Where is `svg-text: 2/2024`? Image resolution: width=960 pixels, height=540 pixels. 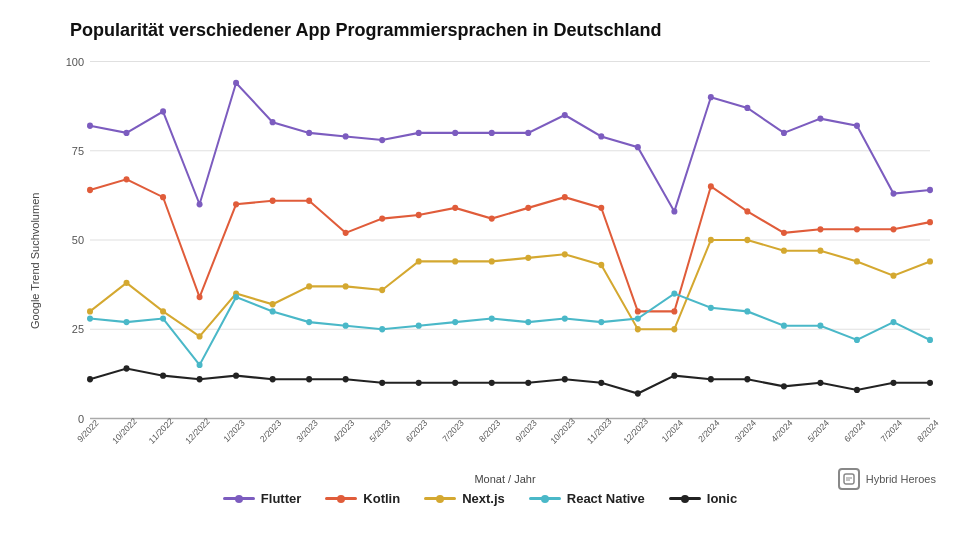 svg-text: 2/2024 is located at coordinates (708, 432).